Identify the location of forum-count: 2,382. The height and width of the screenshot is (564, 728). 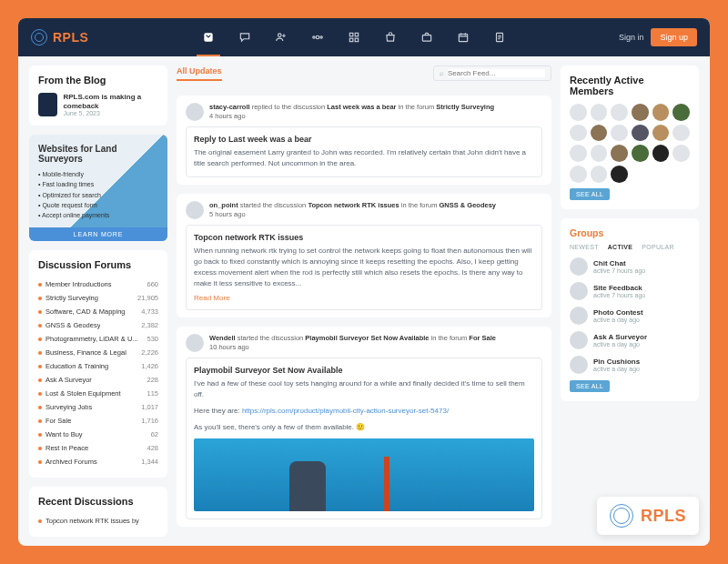
(149, 326).